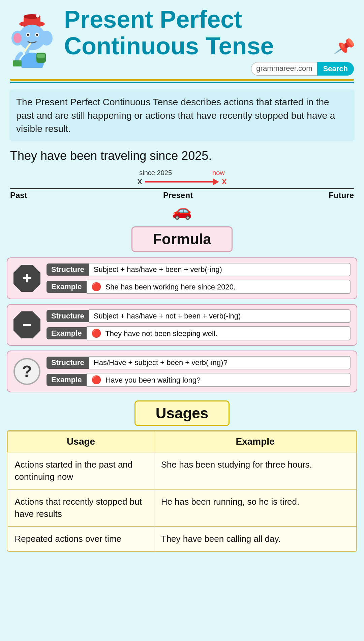 This screenshot has height=641, width=364. Describe the element at coordinates (182, 413) in the screenshot. I see `usages-heading: Usages` at that location.